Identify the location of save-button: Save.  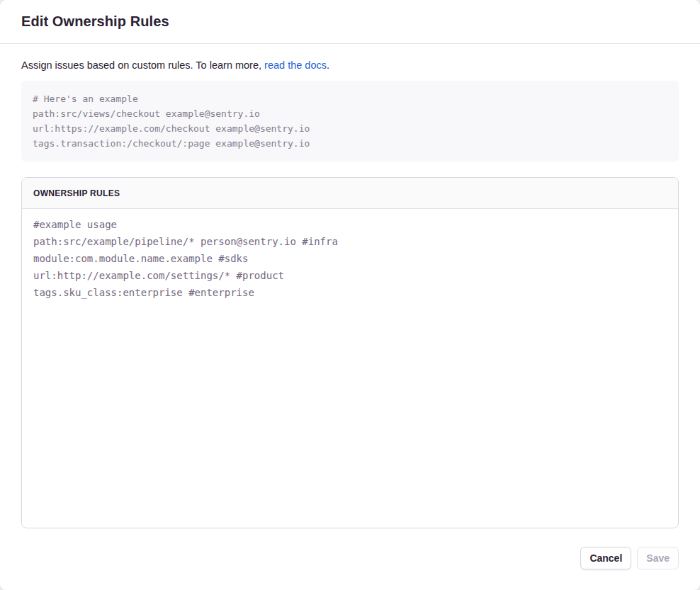
(657, 558).